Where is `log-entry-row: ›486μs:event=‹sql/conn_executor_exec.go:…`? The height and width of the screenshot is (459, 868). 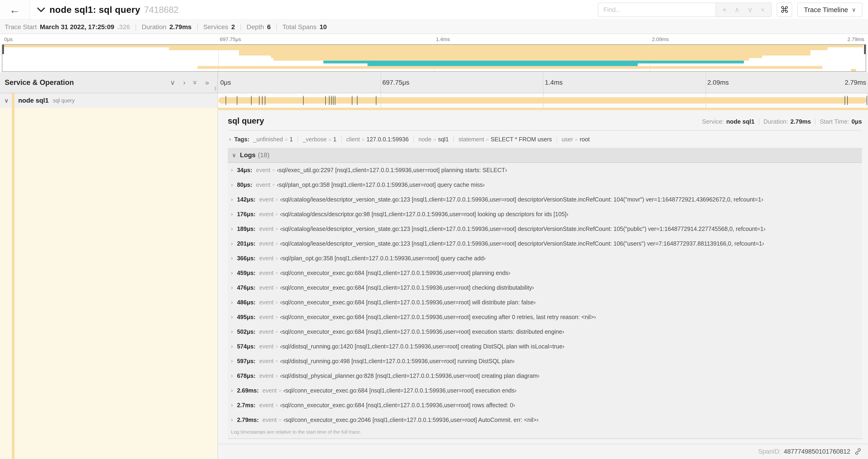 log-entry-row: ›486μs:event=‹sql/conn_executor_exec.go:… is located at coordinates (545, 302).